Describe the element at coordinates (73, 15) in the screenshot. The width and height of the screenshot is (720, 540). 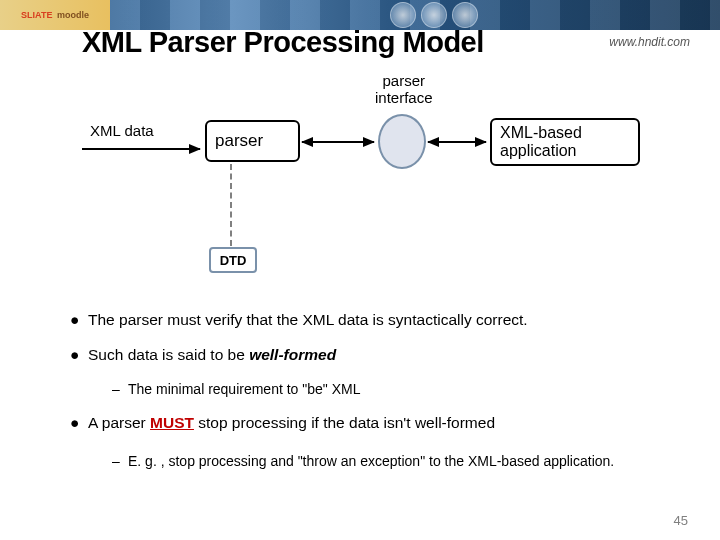
I see `logo-moodle: moodle` at that location.